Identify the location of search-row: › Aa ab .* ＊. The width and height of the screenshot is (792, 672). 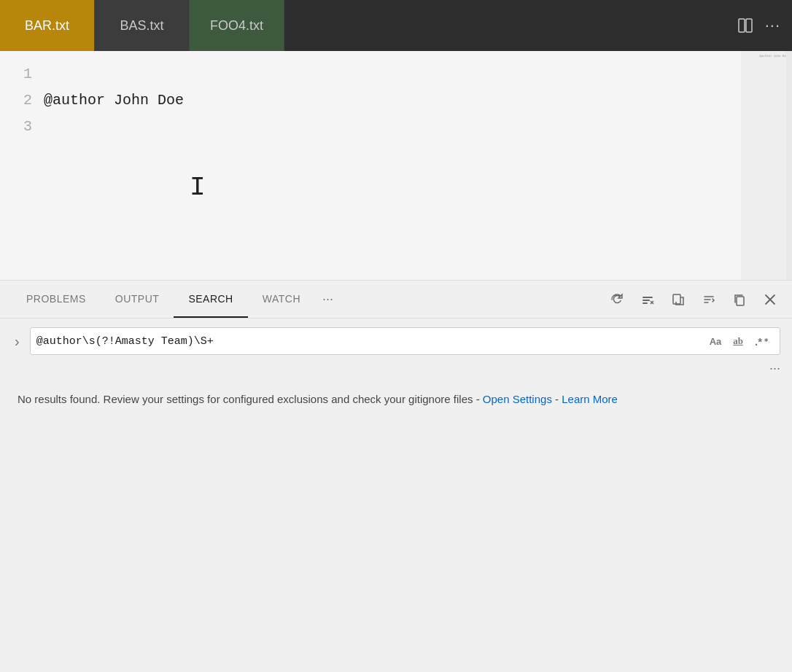
(396, 341).